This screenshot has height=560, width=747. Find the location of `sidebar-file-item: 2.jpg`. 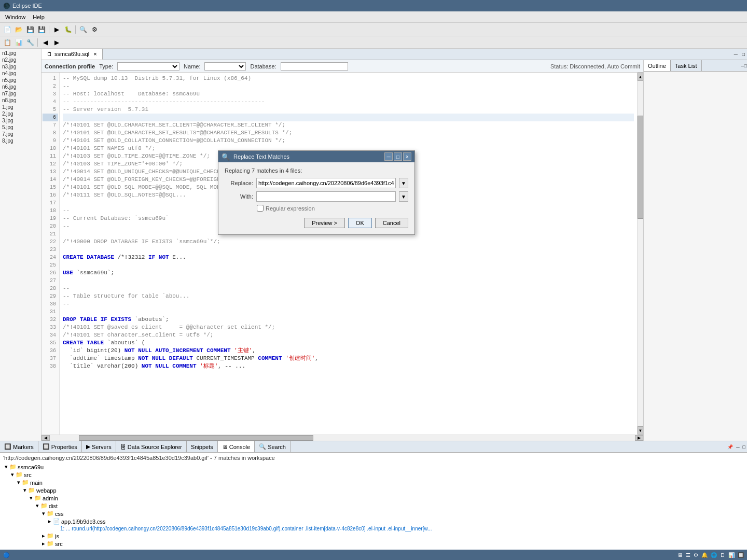

sidebar-file-item: 2.jpg is located at coordinates (21, 114).